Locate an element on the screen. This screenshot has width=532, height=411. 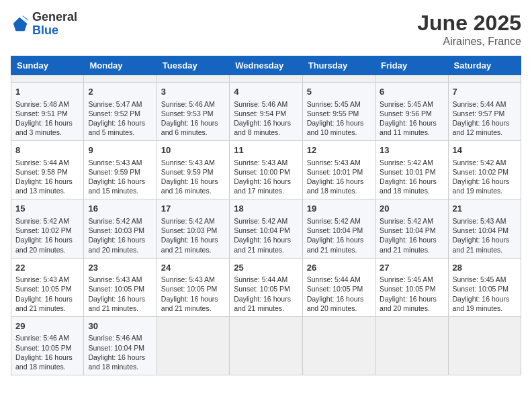
calendar-cell: 25Sunrise: 5:44 AMSunset: 10:05 PMDaylig… is located at coordinates (266, 287).